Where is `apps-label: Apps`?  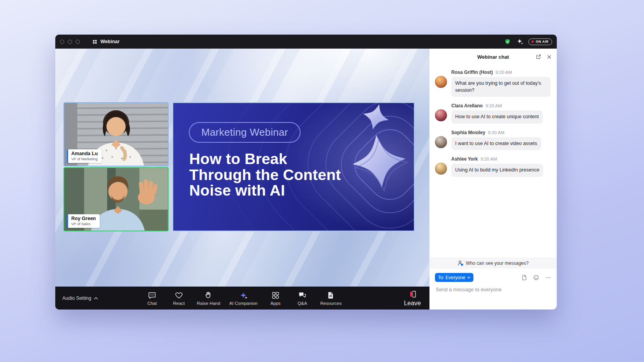
apps-label: Apps is located at coordinates (275, 303).